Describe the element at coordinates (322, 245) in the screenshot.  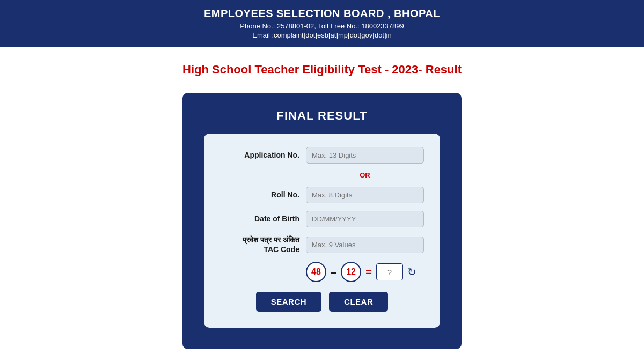
I see `tac-row: प्रवेश पत्र पर अंकित TAC Code` at that location.